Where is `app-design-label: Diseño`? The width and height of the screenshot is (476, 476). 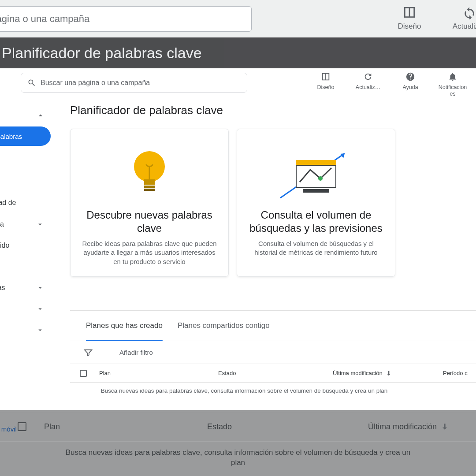
app-design-label: Diseño is located at coordinates (326, 87).